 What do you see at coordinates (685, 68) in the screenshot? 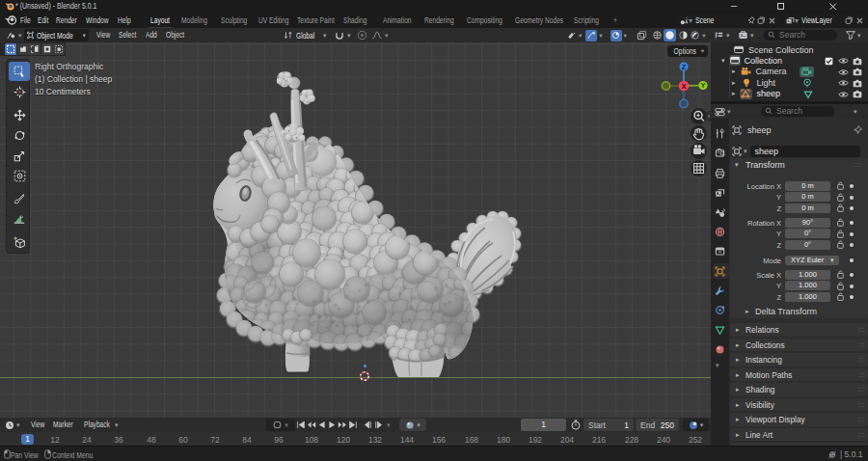
I see `svg-text: Z` at bounding box center [685, 68].